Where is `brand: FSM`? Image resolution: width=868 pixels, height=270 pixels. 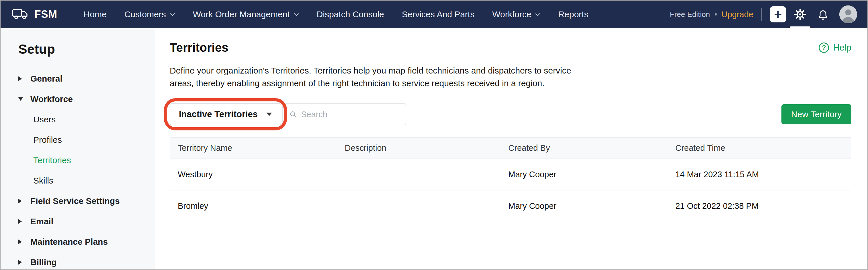 brand: FSM is located at coordinates (35, 14).